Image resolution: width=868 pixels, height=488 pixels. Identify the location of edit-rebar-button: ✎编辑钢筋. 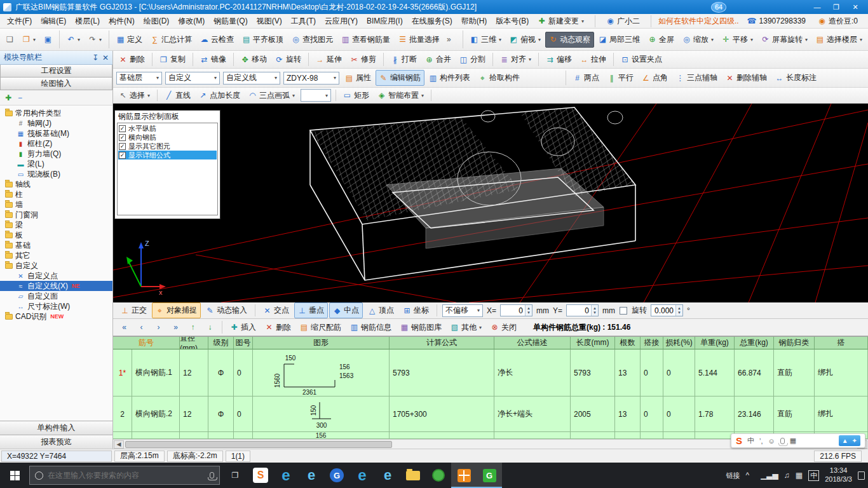
(400, 78).